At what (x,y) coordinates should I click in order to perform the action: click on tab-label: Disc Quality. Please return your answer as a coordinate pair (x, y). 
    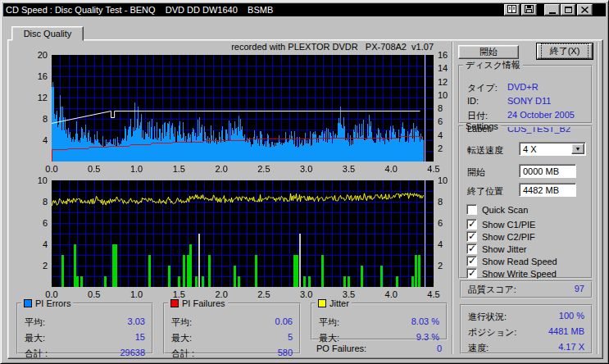
    Looking at the image, I should click on (48, 34).